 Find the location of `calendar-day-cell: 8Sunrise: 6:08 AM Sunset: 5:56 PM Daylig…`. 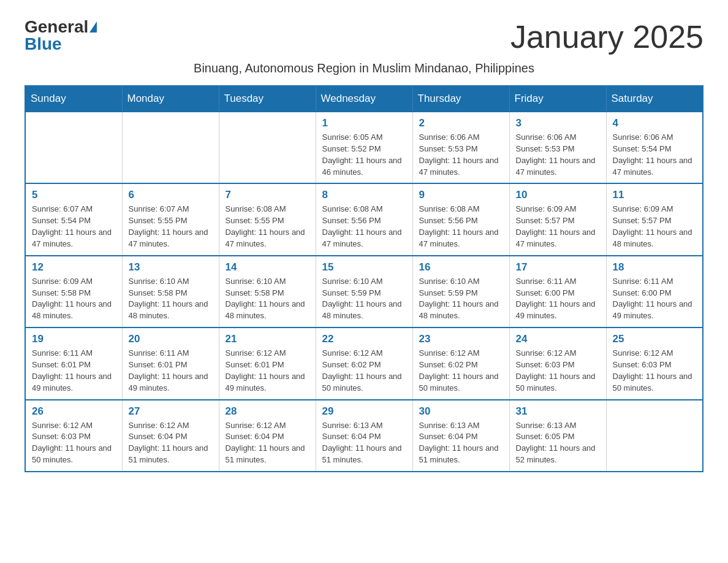

calendar-day-cell: 8Sunrise: 6:08 AM Sunset: 5:56 PM Daylig… is located at coordinates (364, 220).